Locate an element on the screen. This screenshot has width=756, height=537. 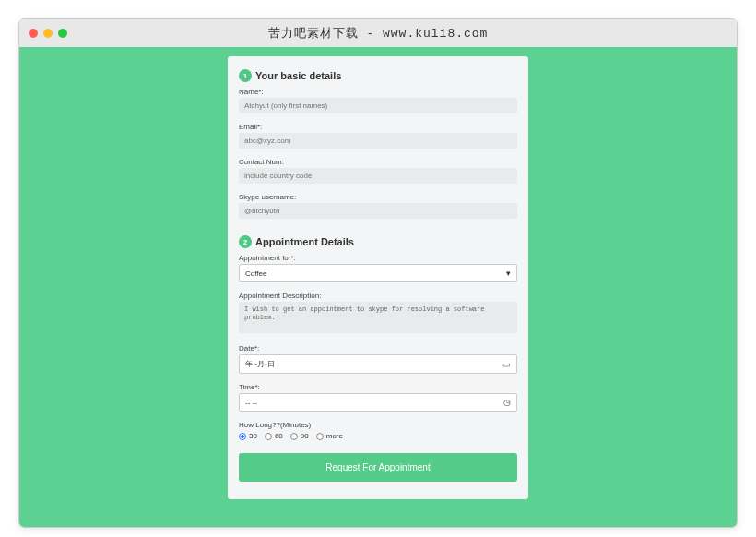
radio-more: more is located at coordinates (330, 436).